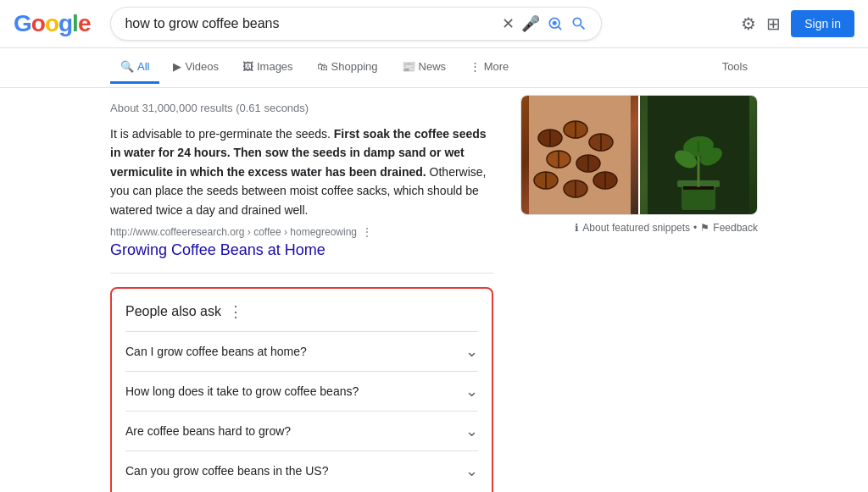 The height and width of the screenshot is (492, 868). What do you see at coordinates (302, 391) in the screenshot?
I see `paa-question-2: How long does it take to grow coffee bea…` at bounding box center [302, 391].